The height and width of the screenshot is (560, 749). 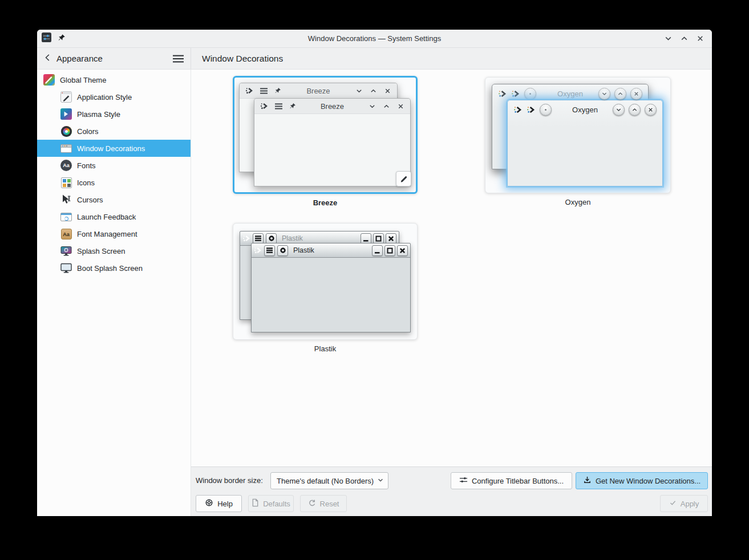 What do you see at coordinates (66, 182) in the screenshot?
I see `icons-icon` at bounding box center [66, 182].